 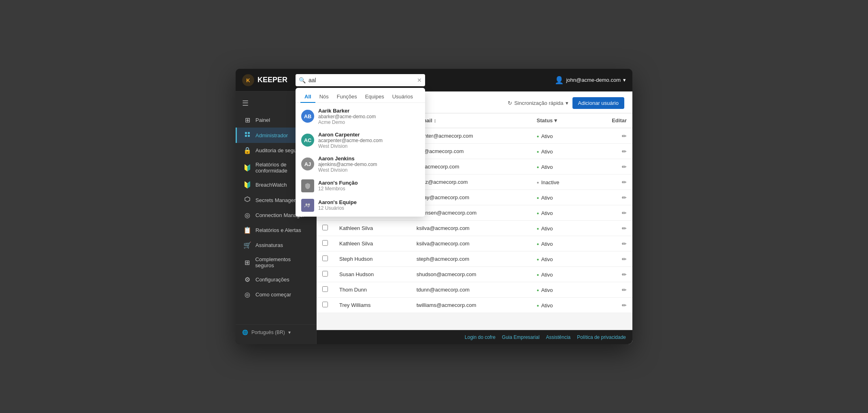 I want to click on row-name: Steph Hudson, so click(x=372, y=259).